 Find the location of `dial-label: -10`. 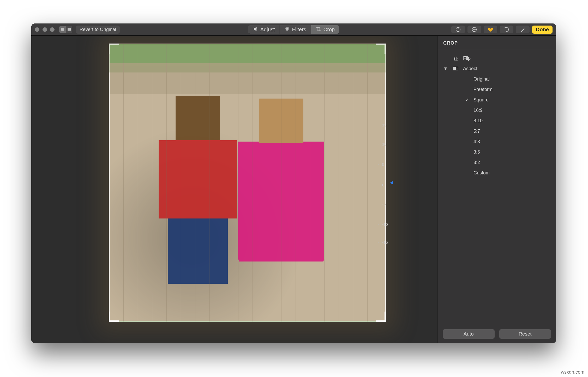

dial-label: -10 is located at coordinates (385, 224).